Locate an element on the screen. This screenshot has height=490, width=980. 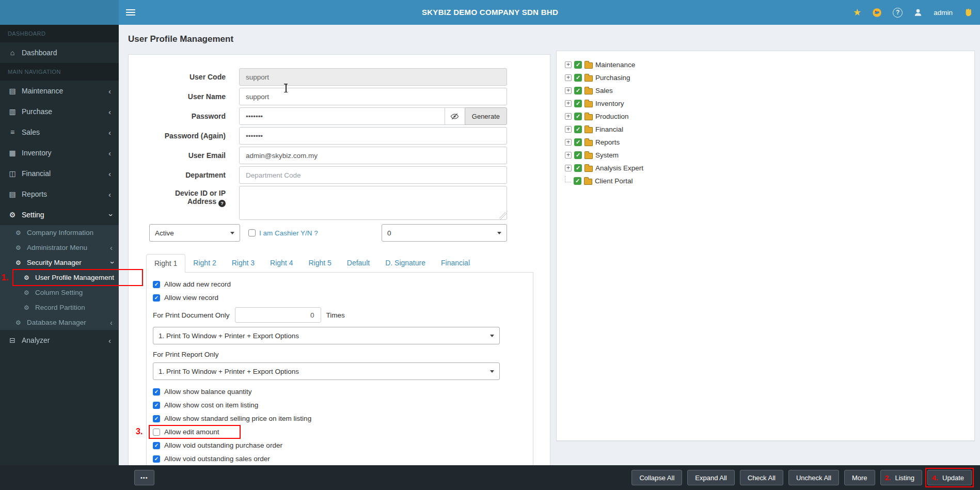
sidebar-item-setting: ⚙ Setting ‹ is located at coordinates (59, 215).